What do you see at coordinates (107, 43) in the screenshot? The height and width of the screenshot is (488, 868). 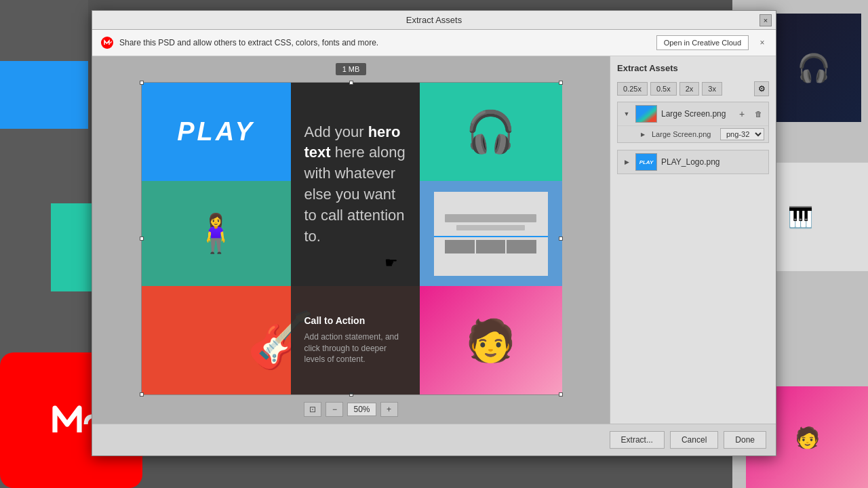 I see `cc-banner-icon` at bounding box center [107, 43].